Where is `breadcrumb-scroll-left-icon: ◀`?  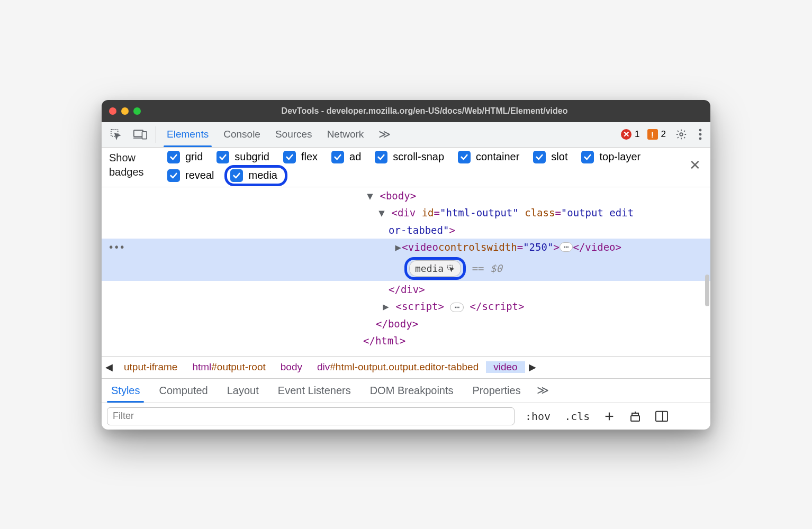 breadcrumb-scroll-left-icon: ◀ is located at coordinates (109, 367).